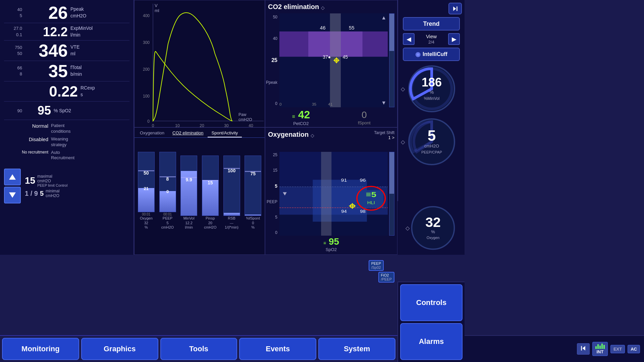  I want to click on intellicuff-button: ◉ IntelliCuff, so click(431, 54).